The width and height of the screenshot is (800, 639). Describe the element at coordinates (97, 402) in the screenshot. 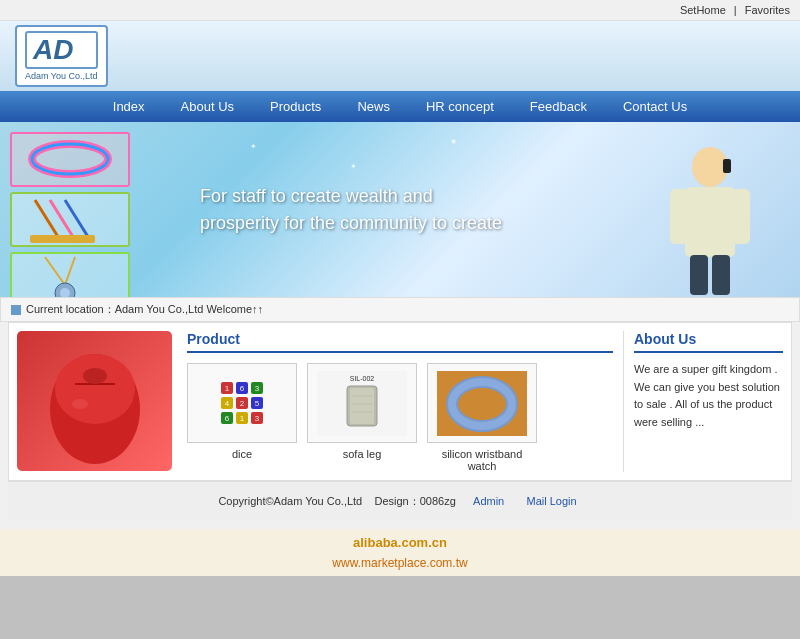

I see `left-panel` at that location.